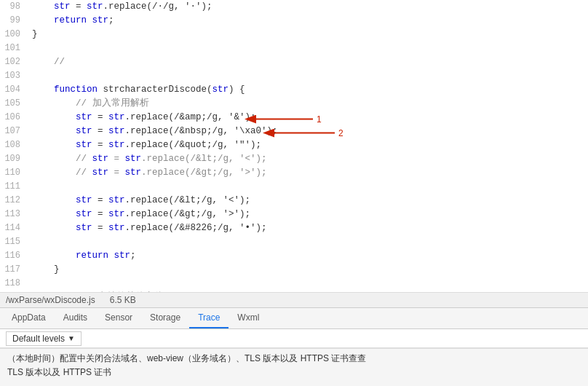 This screenshot has height=386, width=588. I want to click on line-code: //, so click(309, 63).